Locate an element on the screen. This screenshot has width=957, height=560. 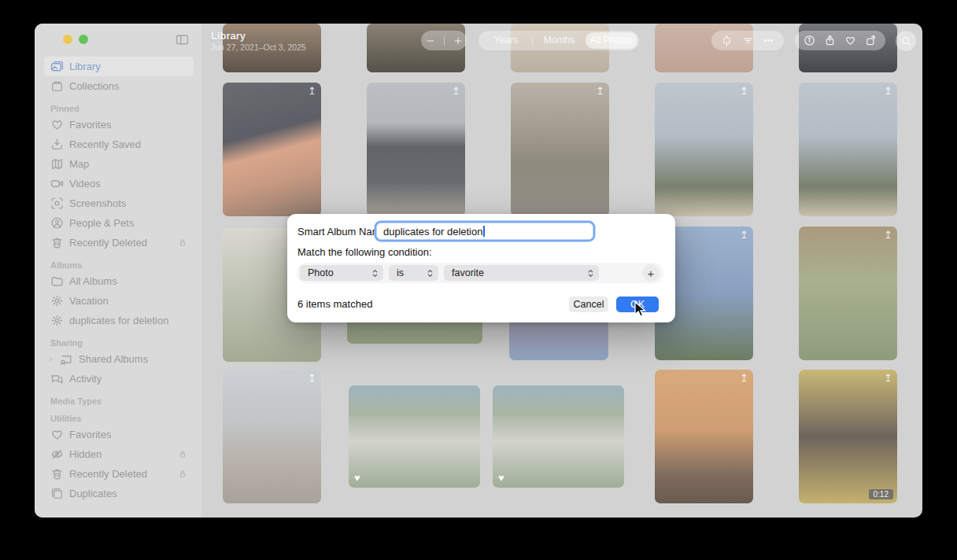
condition-subject-popup: Photo is located at coordinates (342, 273).